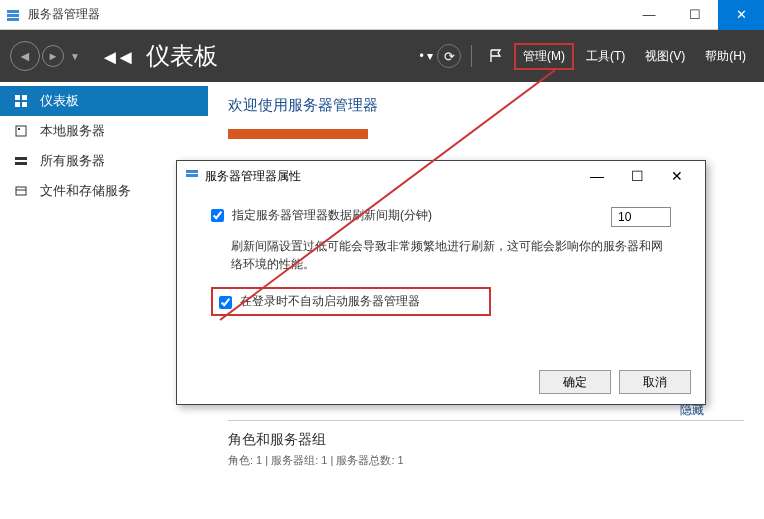 This screenshot has height=519, width=764. I want to click on dialog-icon, so click(192, 176).